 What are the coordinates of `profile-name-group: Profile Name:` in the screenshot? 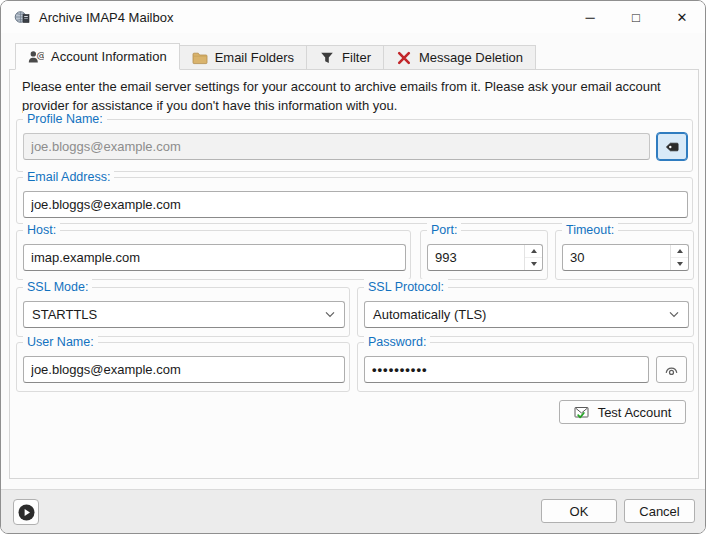 It's located at (354, 146).